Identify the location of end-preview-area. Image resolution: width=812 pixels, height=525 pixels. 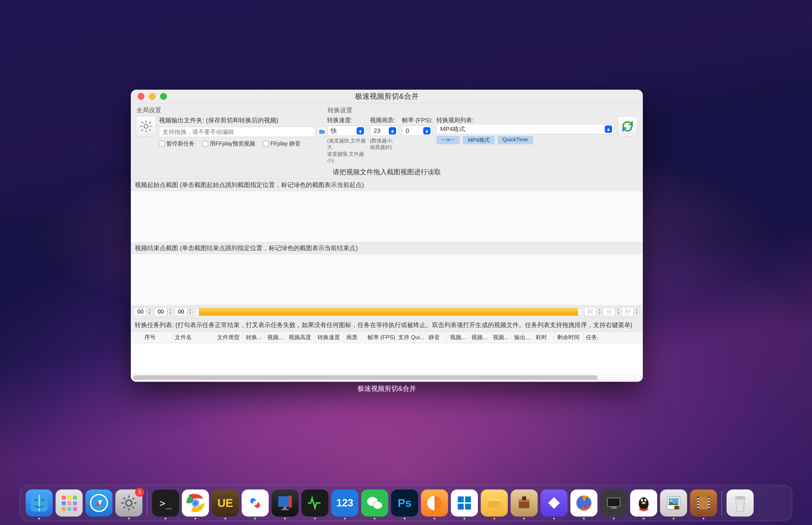
(387, 280).